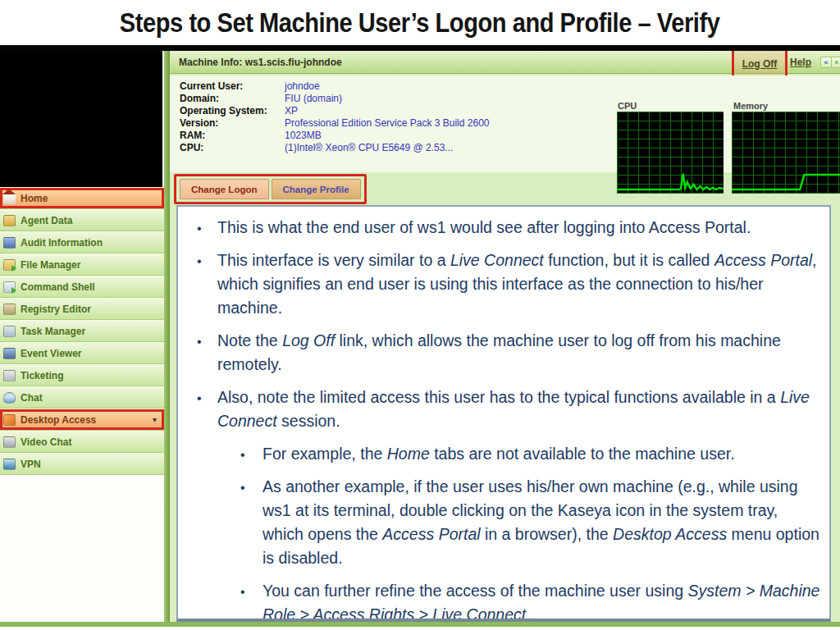  Describe the element at coordinates (302, 87) in the screenshot. I see `machine-detail-value: johndoe` at that location.